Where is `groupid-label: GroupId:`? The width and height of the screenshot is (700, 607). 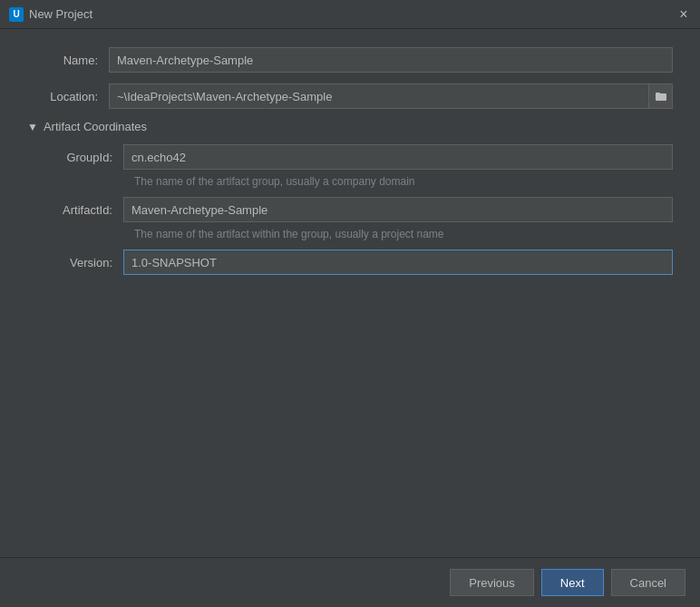 groupid-label: GroupId: is located at coordinates (83, 158).